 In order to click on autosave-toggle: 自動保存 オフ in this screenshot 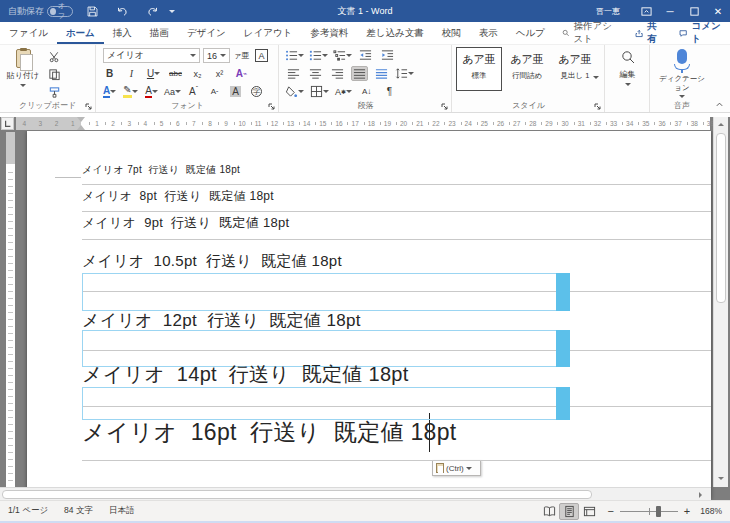, I will do `click(40, 12)`.